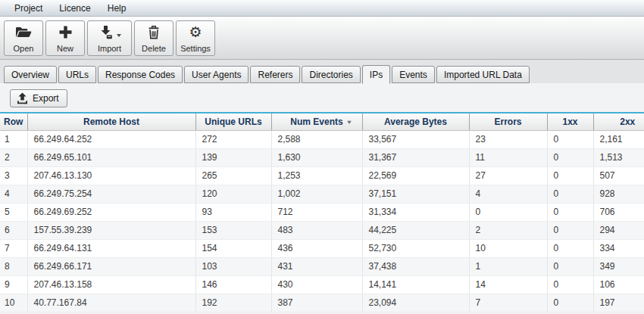 The width and height of the screenshot is (644, 314). What do you see at coordinates (23, 38) in the screenshot?
I see `open-button: Open` at bounding box center [23, 38].